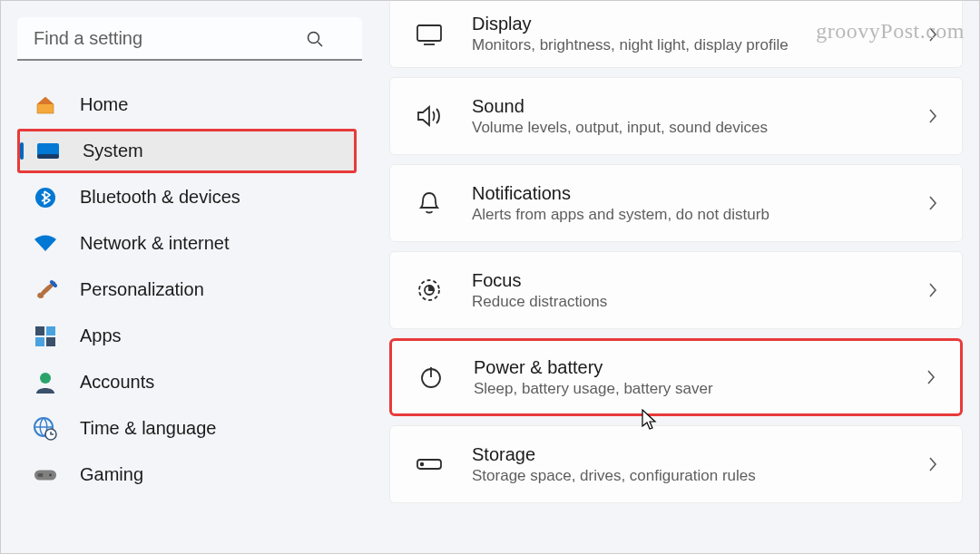 This screenshot has width=980, height=554. Describe the element at coordinates (700, 34) in the screenshot. I see `card-text: Display Monitors, brightness, night ligh…` at that location.